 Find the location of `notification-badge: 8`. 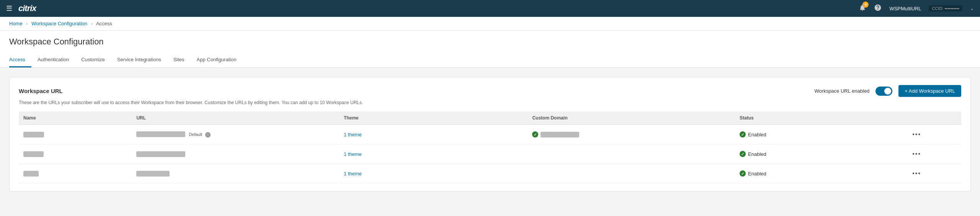

notification-badge: 8 is located at coordinates (866, 5).